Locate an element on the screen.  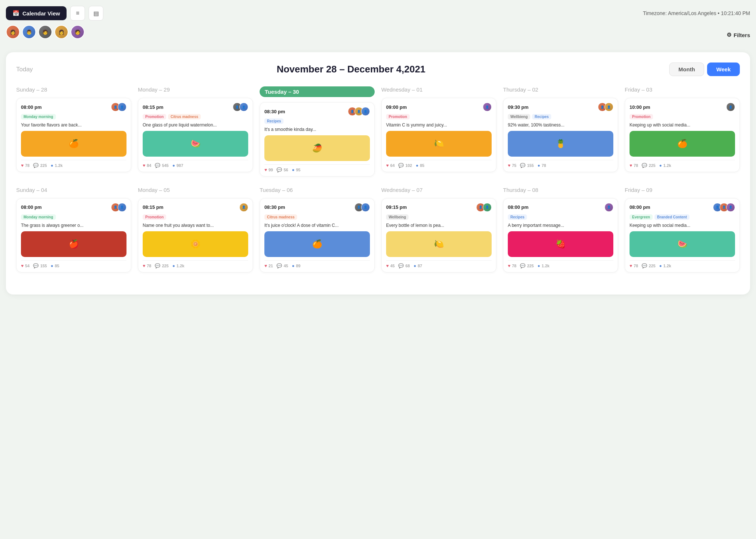
likes-stat: ♥99 is located at coordinates (268, 170).